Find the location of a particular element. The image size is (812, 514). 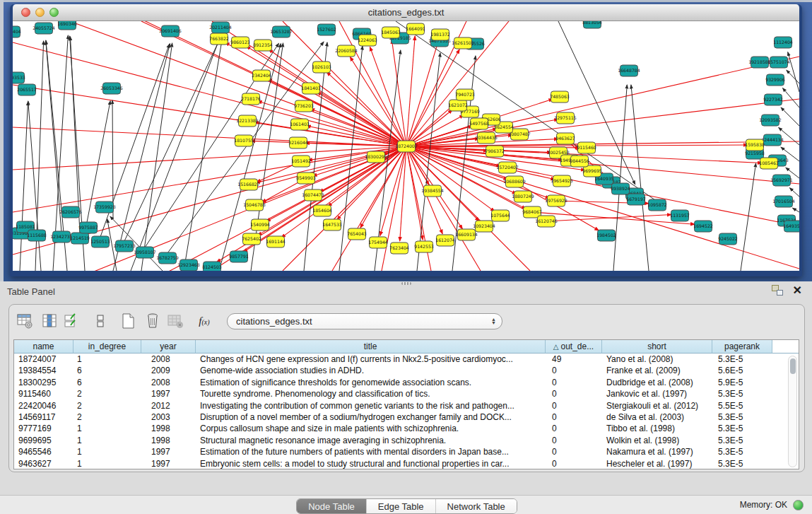

network-node: 20364436 is located at coordinates (486, 138).